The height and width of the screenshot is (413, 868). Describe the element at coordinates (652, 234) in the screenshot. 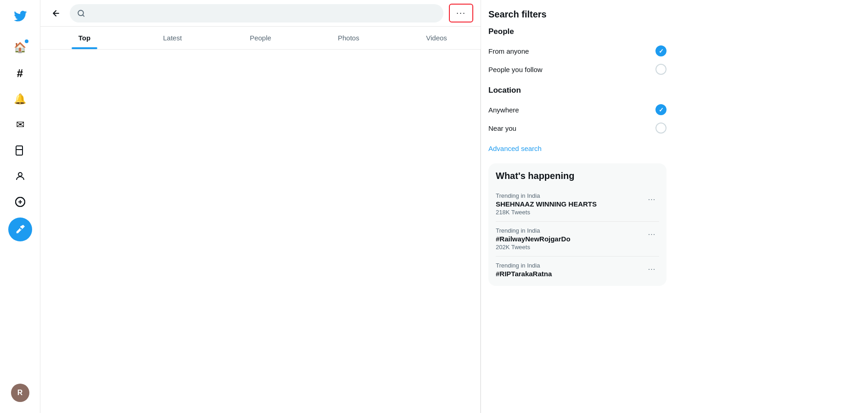

I see `trend-more-icon-2: ···` at that location.